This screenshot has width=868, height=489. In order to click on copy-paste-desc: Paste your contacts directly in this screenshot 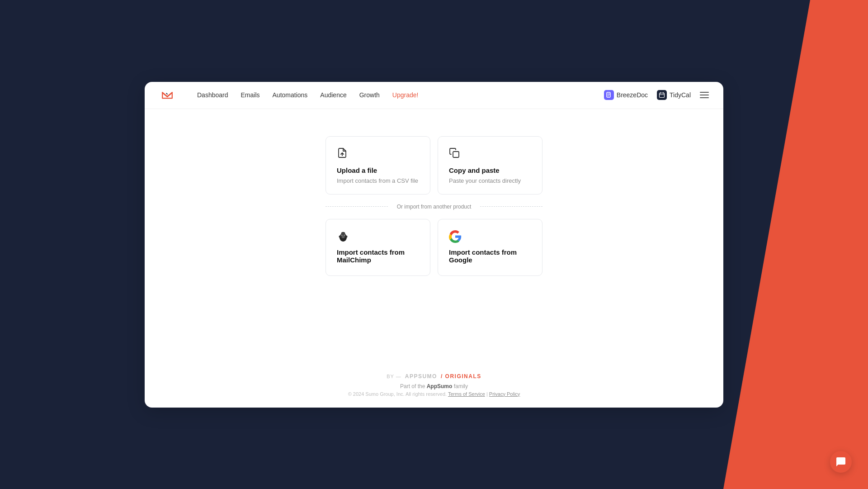, I will do `click(490, 181)`.